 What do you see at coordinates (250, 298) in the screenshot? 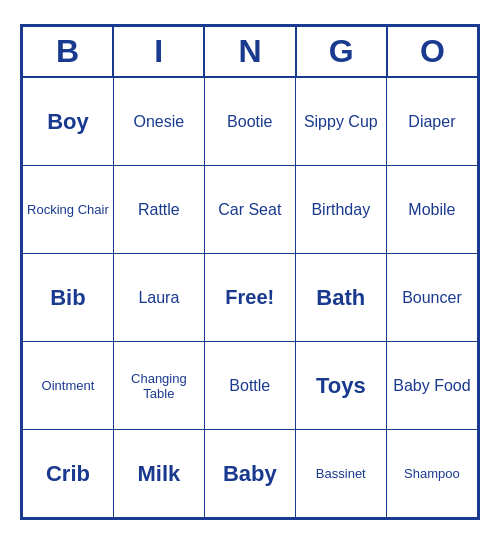
I see `table-row: BibLauraFree!BathBouncer` at bounding box center [250, 298].